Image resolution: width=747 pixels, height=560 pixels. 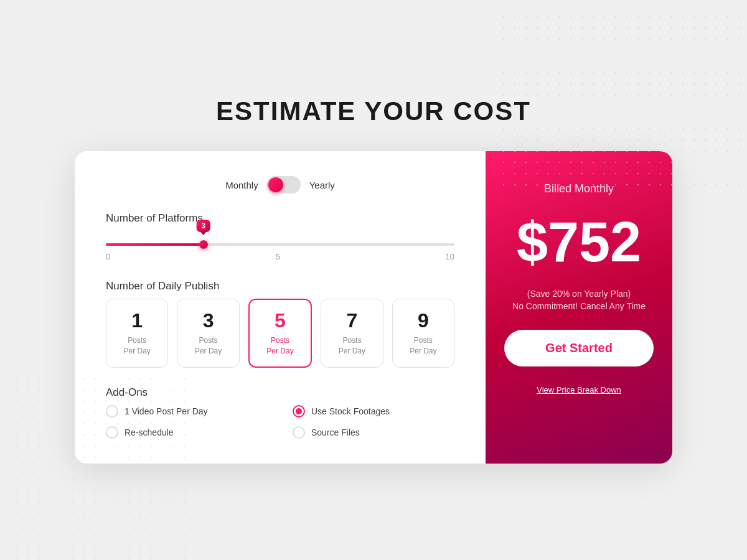 I want to click on post-card-7: 7 PostsPer Day, so click(x=352, y=334).